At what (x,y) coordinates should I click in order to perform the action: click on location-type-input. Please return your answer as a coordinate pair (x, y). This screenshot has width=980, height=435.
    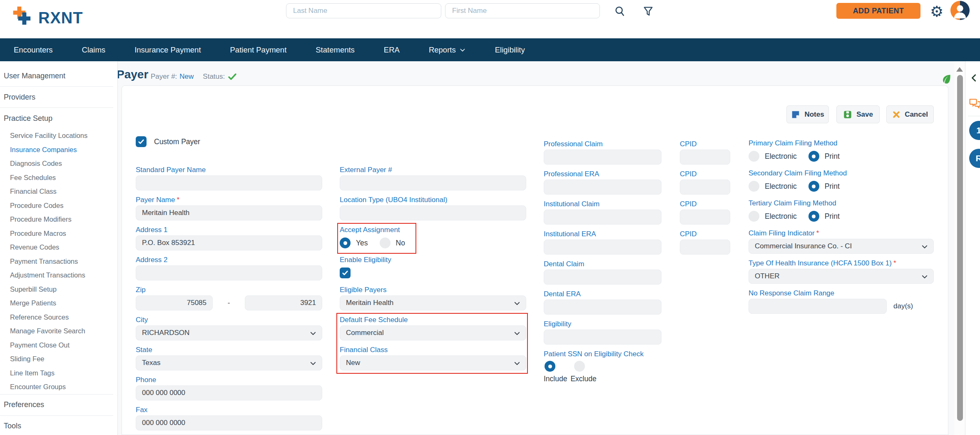
    Looking at the image, I should click on (433, 213).